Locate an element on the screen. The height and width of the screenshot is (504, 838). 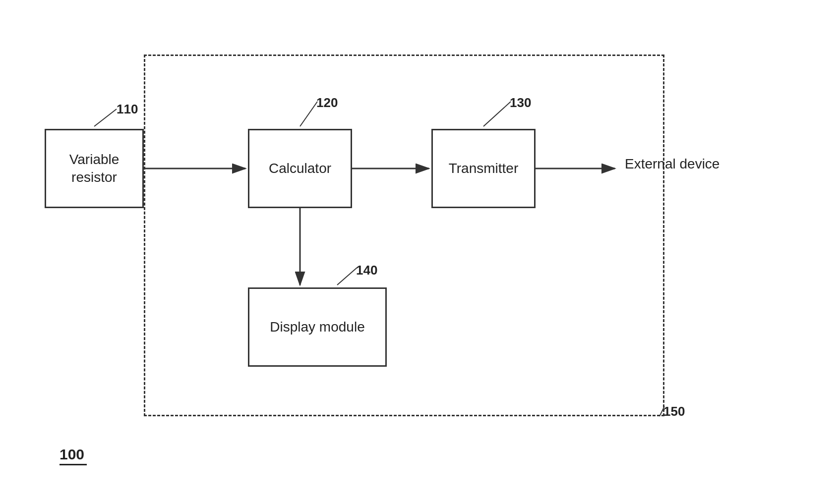
ref-120: 120 is located at coordinates (327, 103).